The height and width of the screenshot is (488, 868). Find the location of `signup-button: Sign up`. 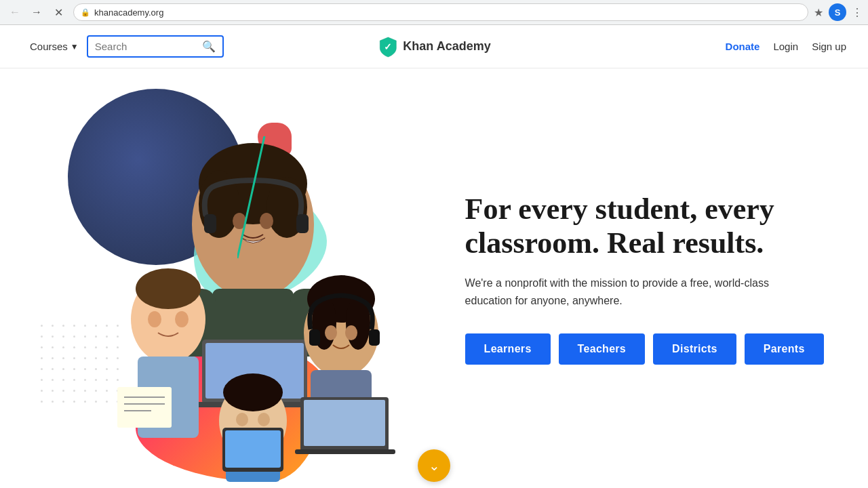

signup-button: Sign up is located at coordinates (829, 46).